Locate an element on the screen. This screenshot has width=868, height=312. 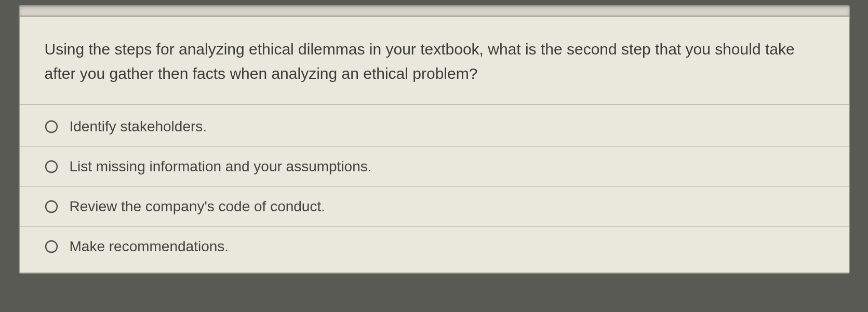
option-label: Make recommendations. is located at coordinates (150, 247).